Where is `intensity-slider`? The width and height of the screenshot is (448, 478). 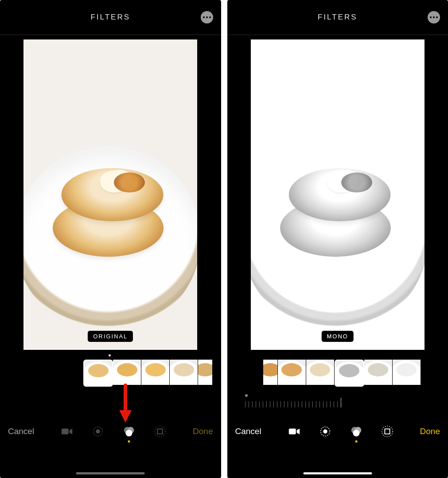 intensity-slider is located at coordinates (338, 403).